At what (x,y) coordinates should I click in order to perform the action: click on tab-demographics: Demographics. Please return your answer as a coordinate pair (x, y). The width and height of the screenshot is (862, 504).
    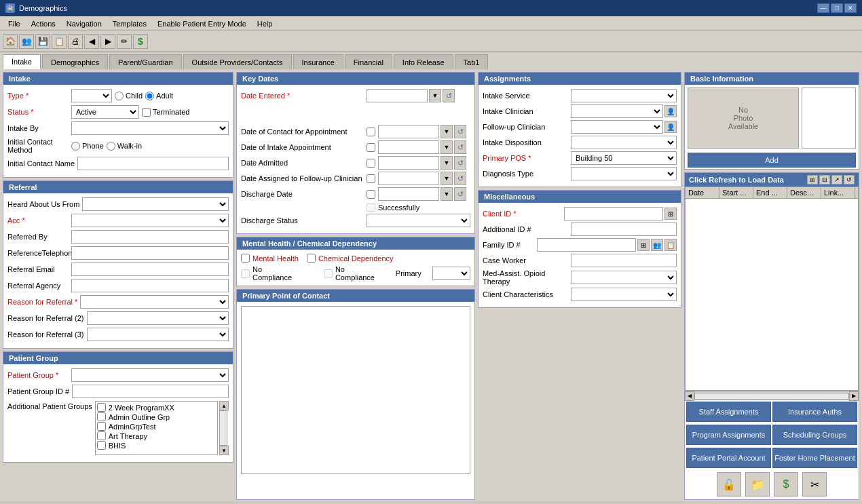
    Looking at the image, I should click on (75, 62).